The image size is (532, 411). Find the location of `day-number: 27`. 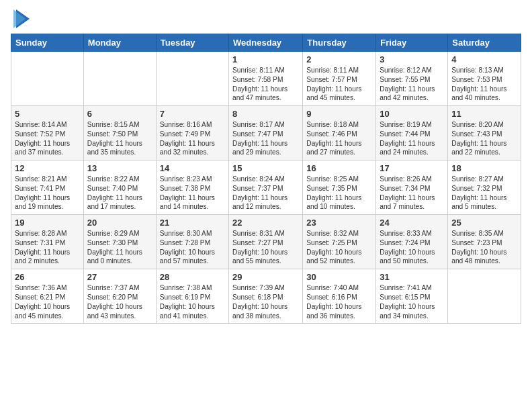

day-number: 27 is located at coordinates (120, 277).